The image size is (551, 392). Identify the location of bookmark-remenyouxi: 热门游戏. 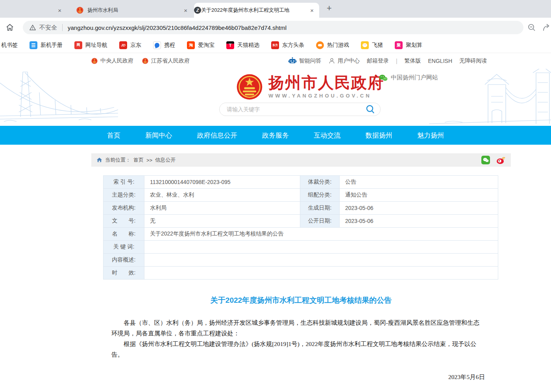
(333, 45).